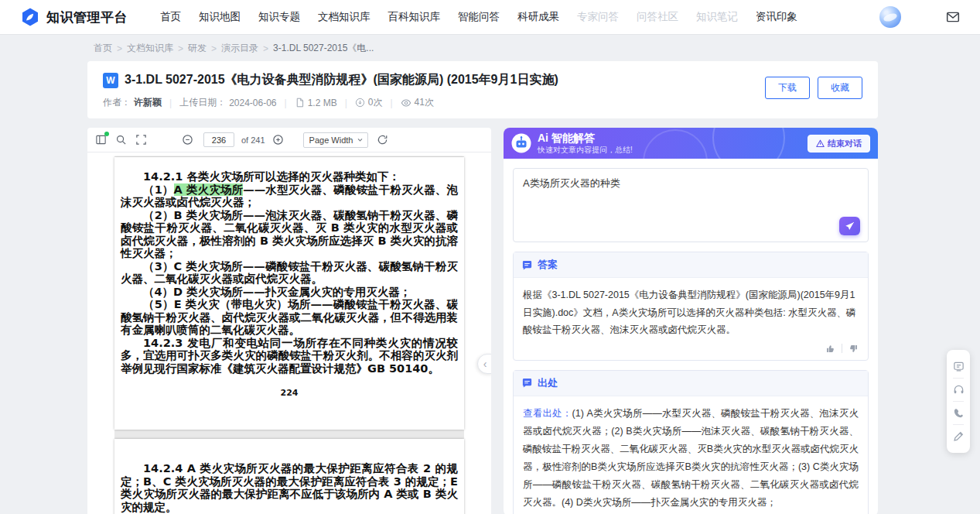  I want to click on answer-icon, so click(528, 265).